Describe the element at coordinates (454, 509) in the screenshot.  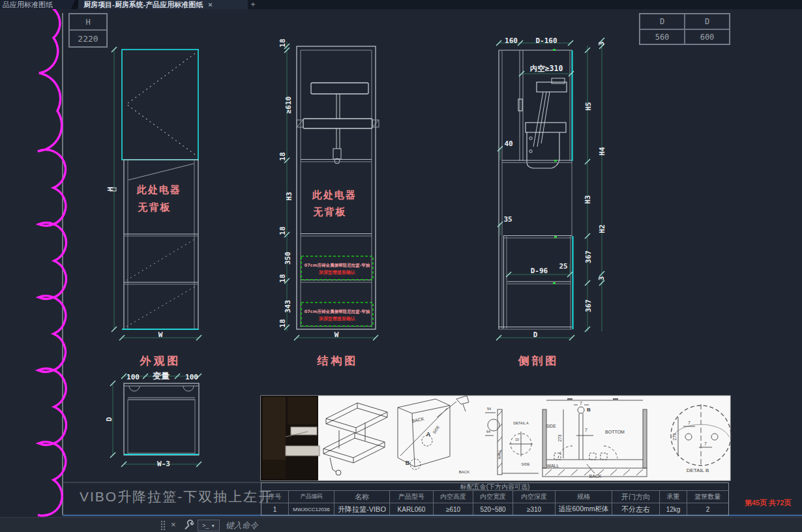
I see `cell-inner-height: ≥610` at that location.